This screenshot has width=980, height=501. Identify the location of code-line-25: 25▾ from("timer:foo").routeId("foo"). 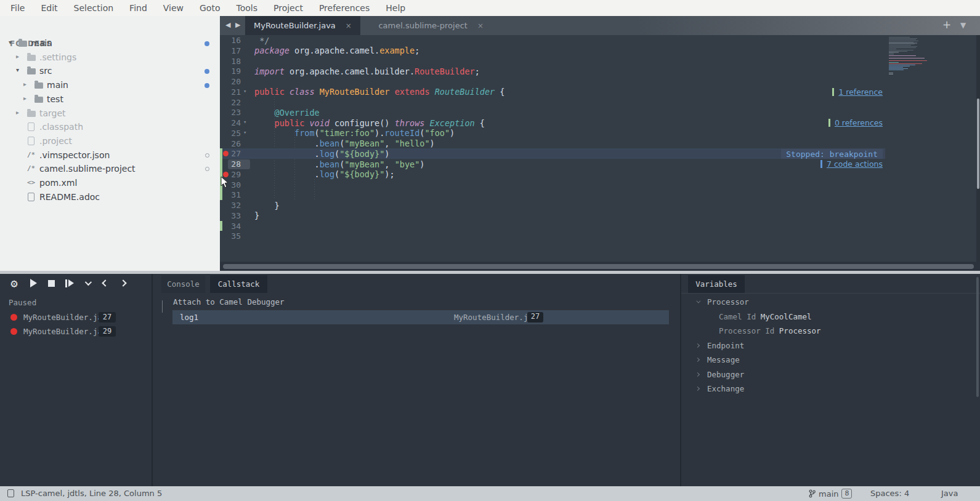
(600, 133).